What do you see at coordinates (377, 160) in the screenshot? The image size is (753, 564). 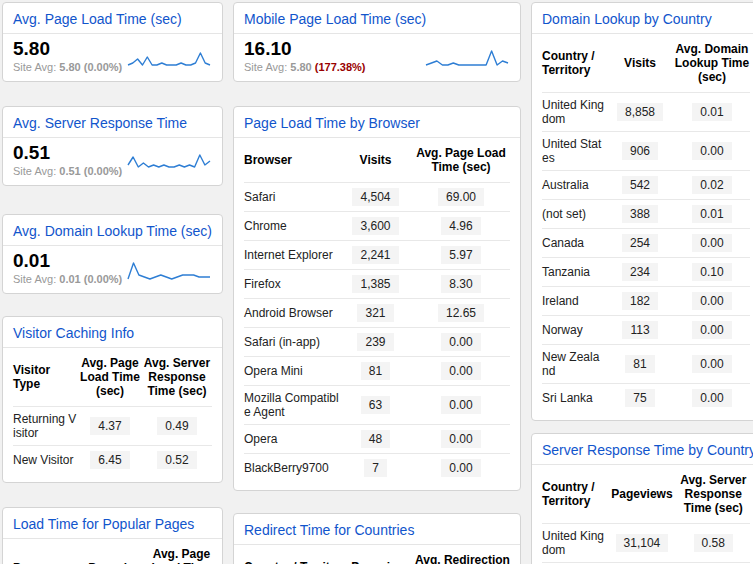 I see `header-row: BrowserVisitsAvg. Page Load Time (sec)` at bounding box center [377, 160].